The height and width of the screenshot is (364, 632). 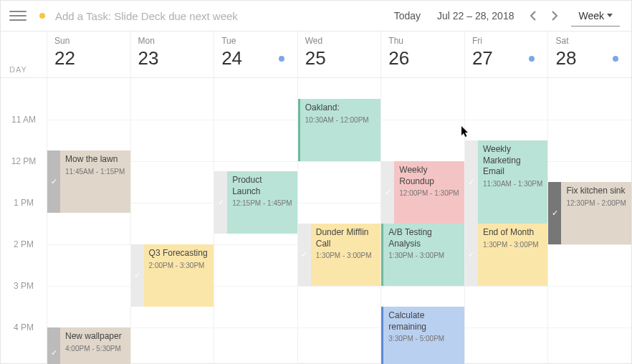 What do you see at coordinates (262, 203) in the screenshot?
I see `event-time: 12:15PM - 1:45PM` at bounding box center [262, 203].